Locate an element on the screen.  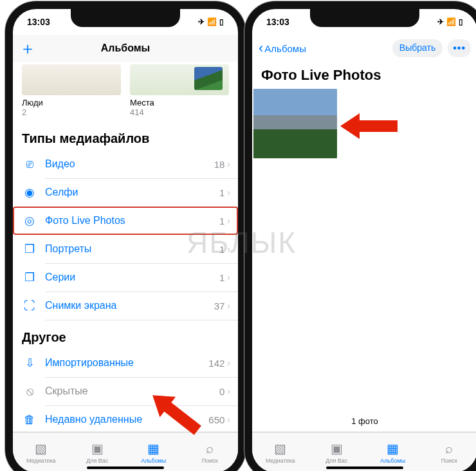
row-count: 0 is located at coordinates (222, 391).